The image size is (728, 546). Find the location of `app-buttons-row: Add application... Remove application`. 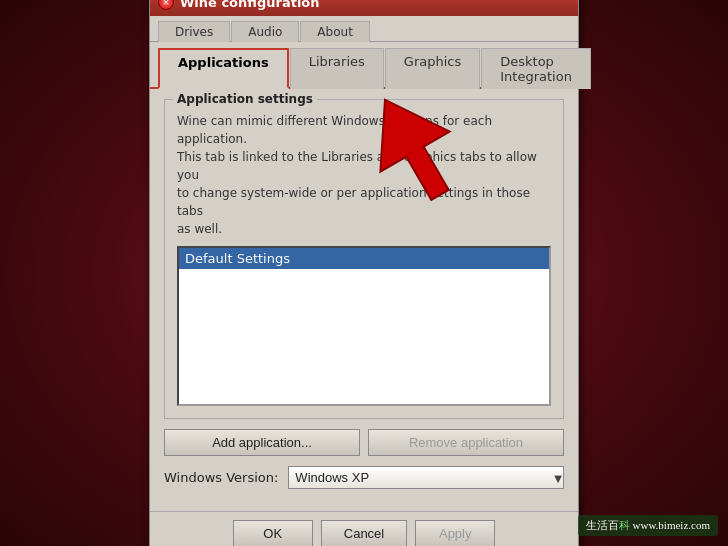

app-buttons-row: Add application... Remove application is located at coordinates (364, 442).